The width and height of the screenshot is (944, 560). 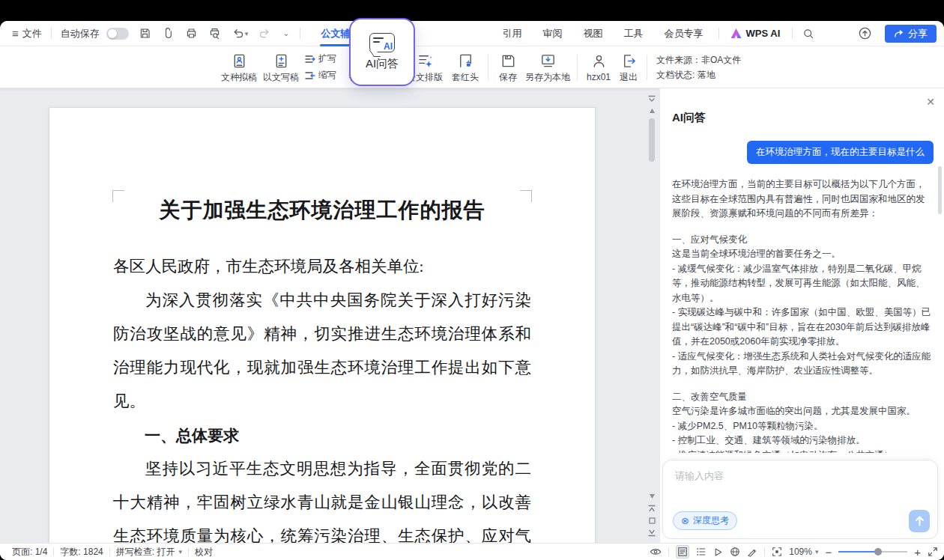 What do you see at coordinates (931, 102) in the screenshot?
I see `close-icon: ✕` at bounding box center [931, 102].